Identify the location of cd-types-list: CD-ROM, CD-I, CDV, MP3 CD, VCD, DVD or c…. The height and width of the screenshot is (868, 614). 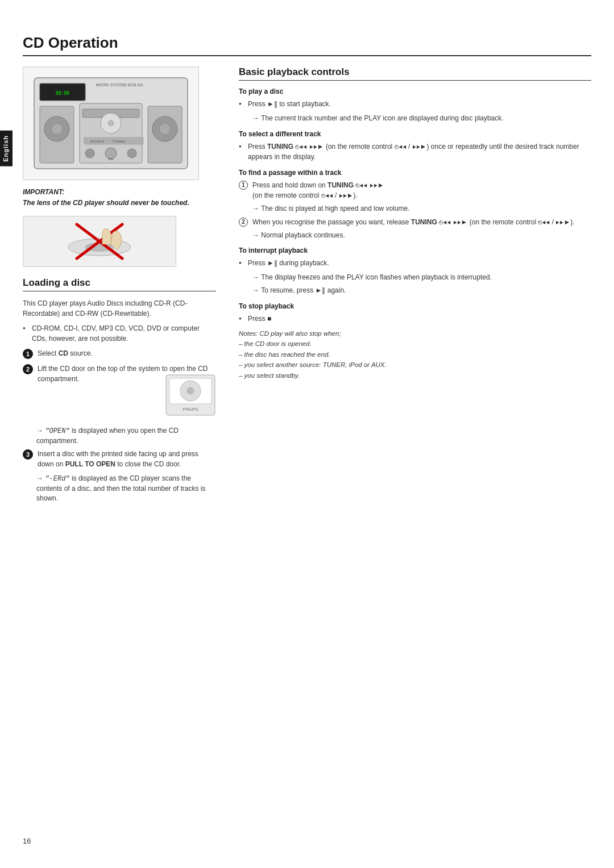
(119, 333).